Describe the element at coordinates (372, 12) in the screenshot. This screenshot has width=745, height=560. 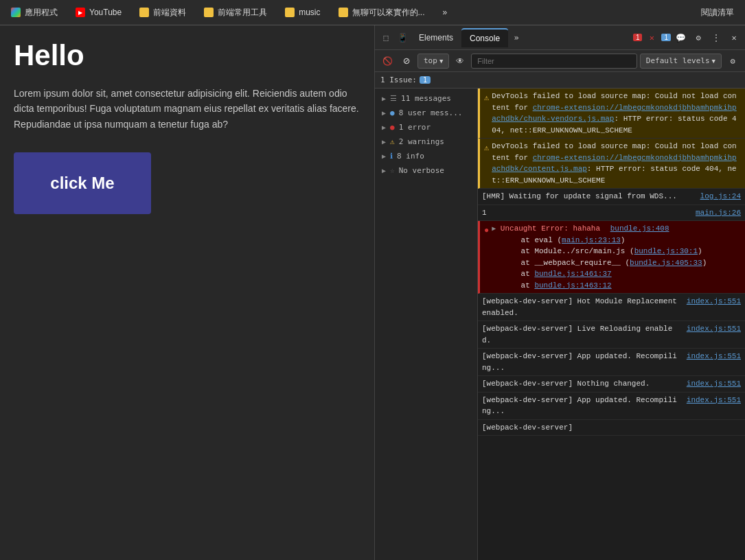
I see `browser-chrome: 應用程式 ▶ YouTube 前端資料 前端常用工具 music 無聊可以來實作…` at that location.